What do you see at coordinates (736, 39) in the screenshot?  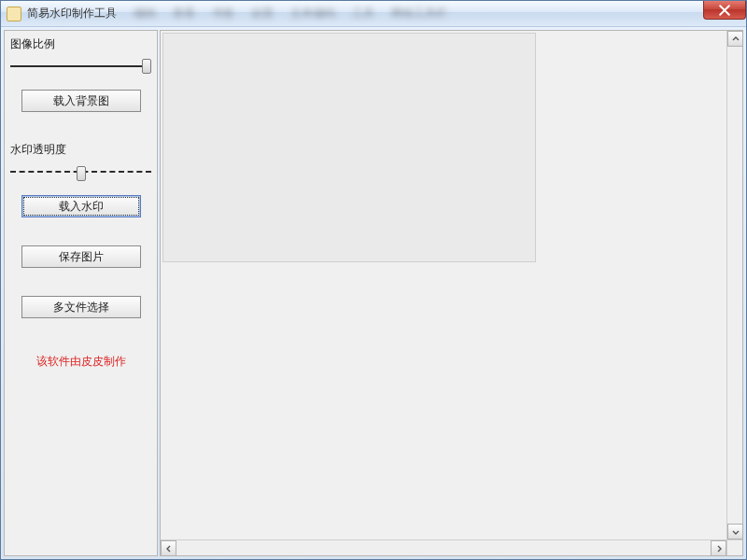 I see `chevron-up-icon` at bounding box center [736, 39].